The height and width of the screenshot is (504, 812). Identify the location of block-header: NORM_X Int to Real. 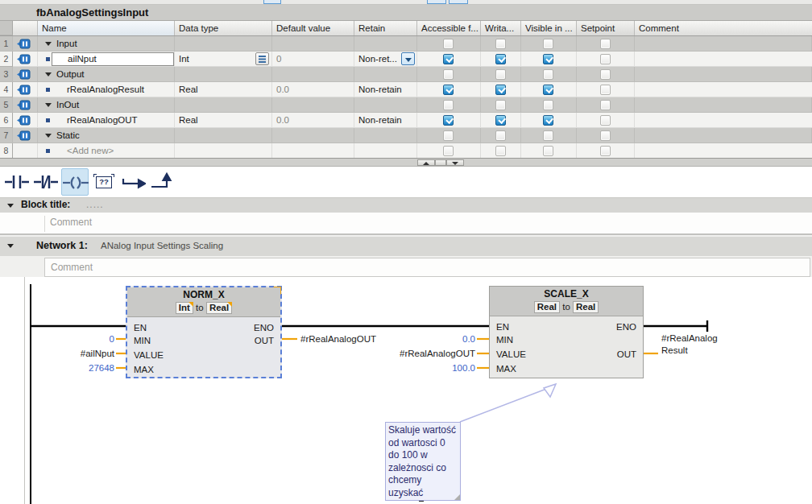
(204, 303).